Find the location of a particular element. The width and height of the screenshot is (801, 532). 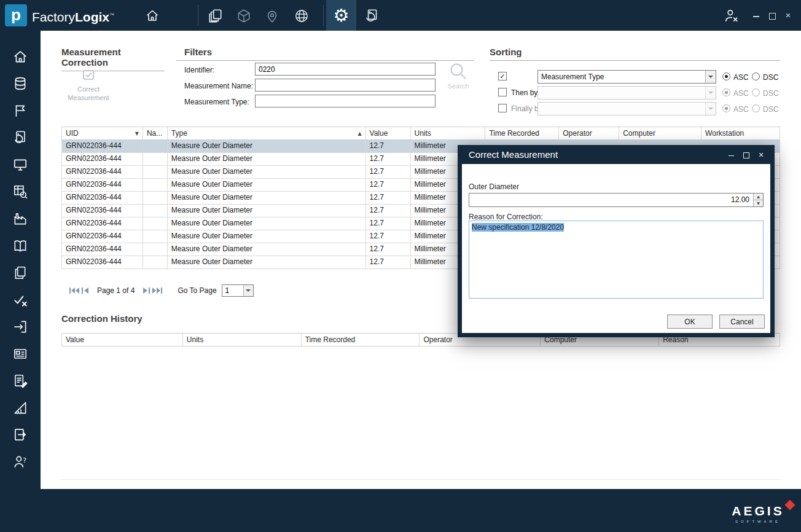

measurement-type-label: Measurement Type: is located at coordinates (217, 102).